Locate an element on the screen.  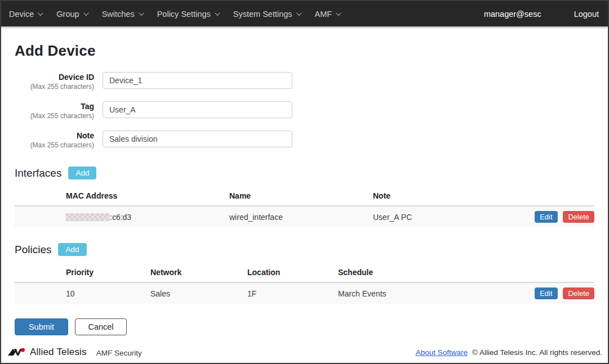
note-label: Note is located at coordinates (54, 136).